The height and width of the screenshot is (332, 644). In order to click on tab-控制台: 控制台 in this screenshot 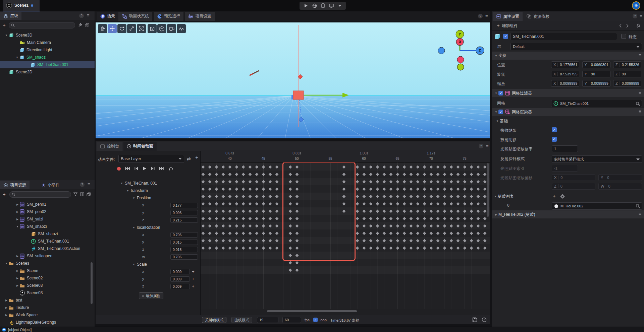, I will do `click(110, 146)`.